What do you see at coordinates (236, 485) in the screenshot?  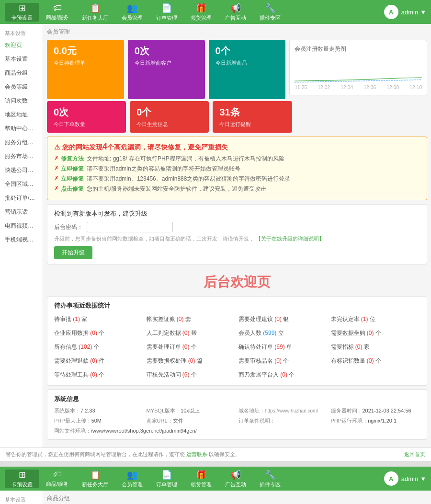 I see `nav2-label-7: 广告互动` at bounding box center [236, 485].